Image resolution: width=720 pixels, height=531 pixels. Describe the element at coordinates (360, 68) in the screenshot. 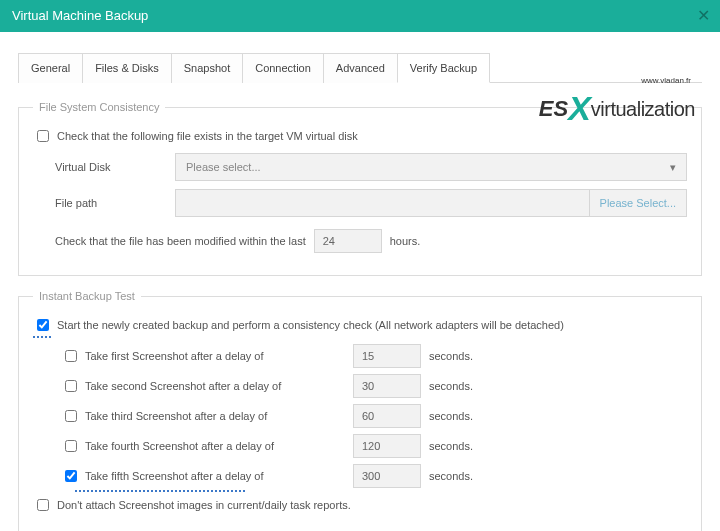

I see `tab-advanced: Advanced` at that location.